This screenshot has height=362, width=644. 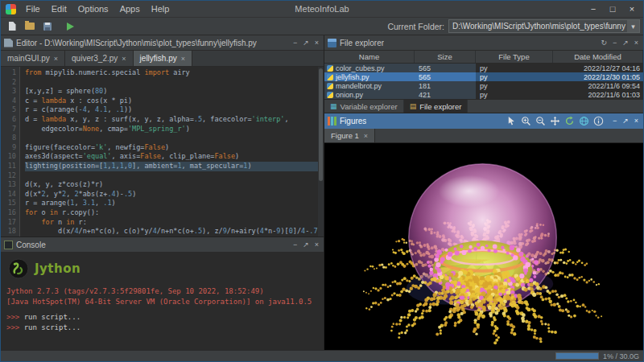 I want to click on console-title: Console, so click(x=31, y=245).